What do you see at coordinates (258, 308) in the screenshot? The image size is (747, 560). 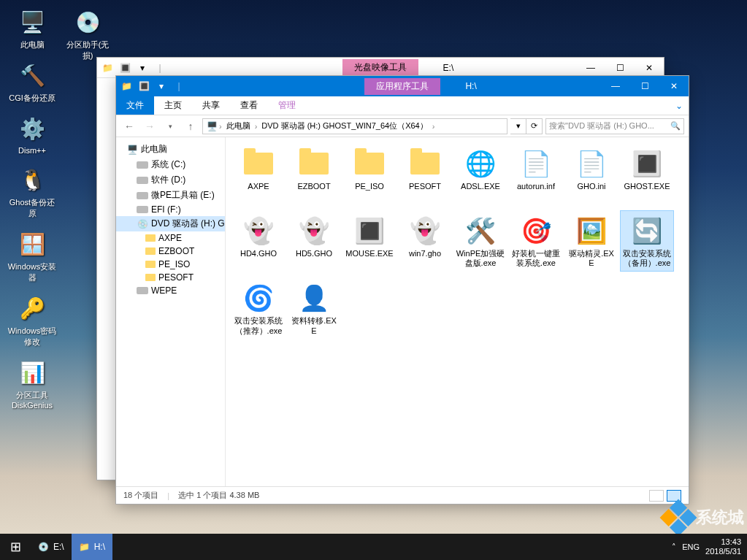 I see `file-item: 🌀双击安装系统（推荐）.exe` at bounding box center [258, 308].